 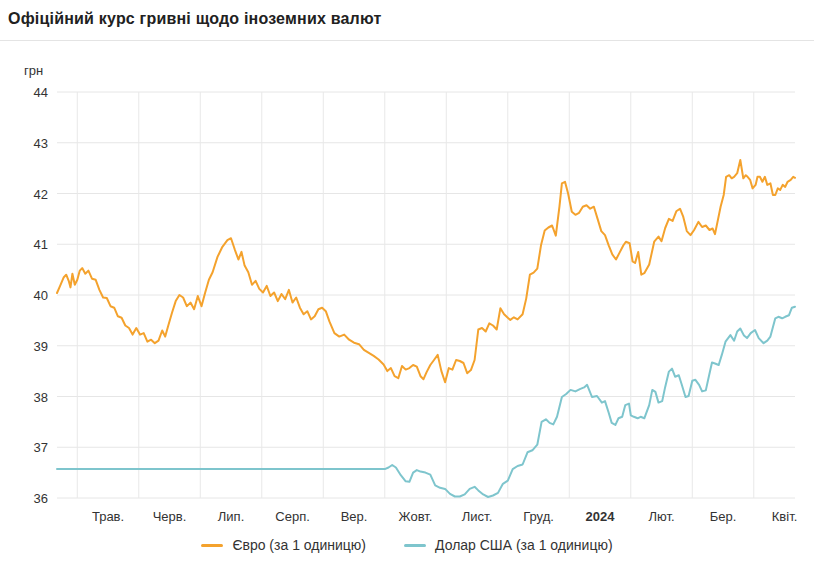 What do you see at coordinates (231, 516) in the screenshot?
I see `x-tick-label: Лип.` at bounding box center [231, 516].